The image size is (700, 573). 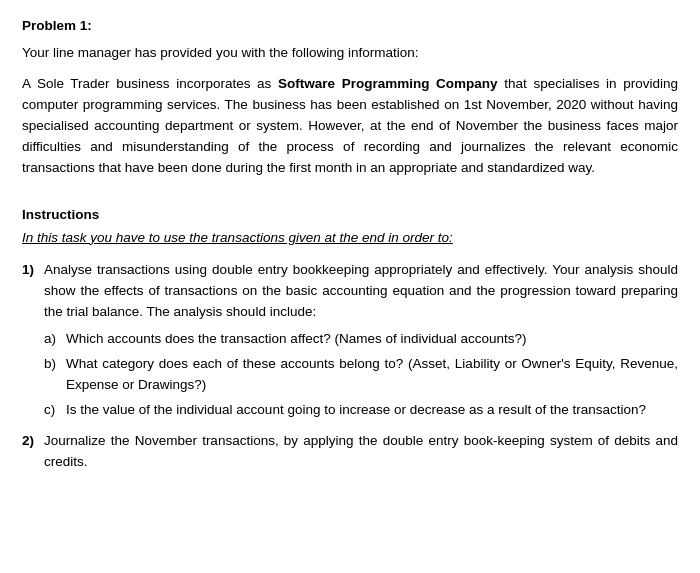 I want to click on instructions-subtitle: In this task you have to use the transac…, so click(x=350, y=238).